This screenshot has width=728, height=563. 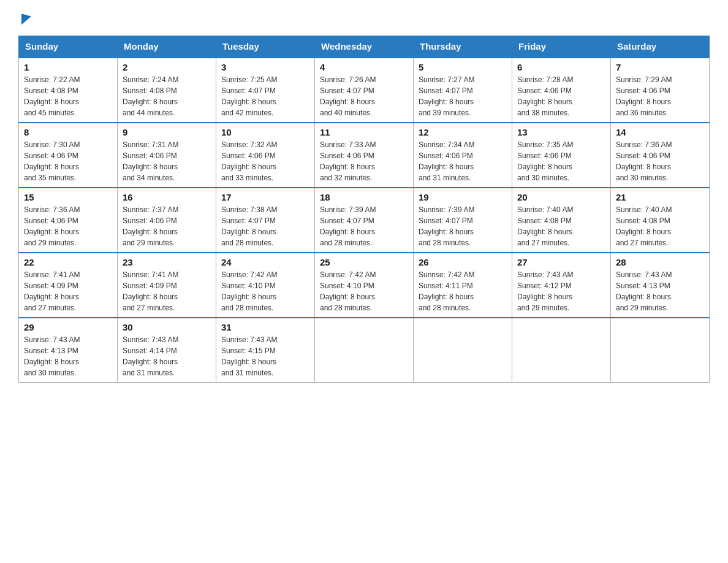 What do you see at coordinates (561, 220) in the screenshot?
I see `calendar-cell: 20 Sunrise: 7:40 AM Sunset: 4:08 PM Dayl…` at bounding box center [561, 220].